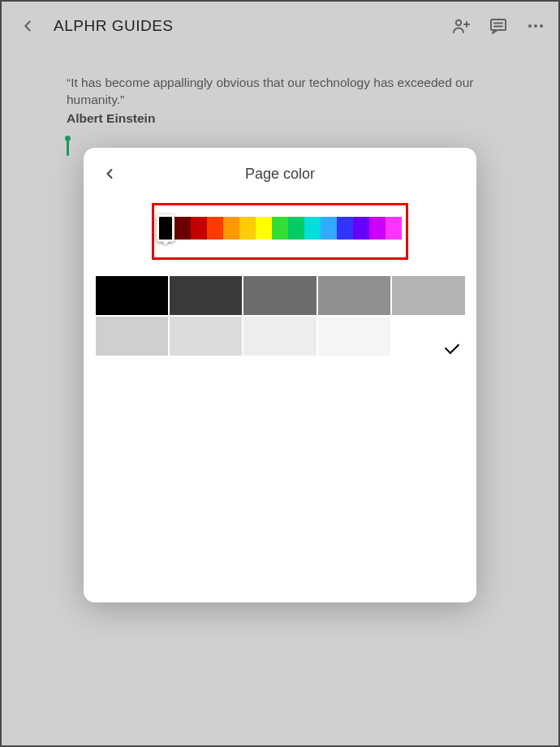 This screenshot has height=747, width=560. Describe the element at coordinates (280, 174) in the screenshot. I see `modal-title: Page color` at that location.